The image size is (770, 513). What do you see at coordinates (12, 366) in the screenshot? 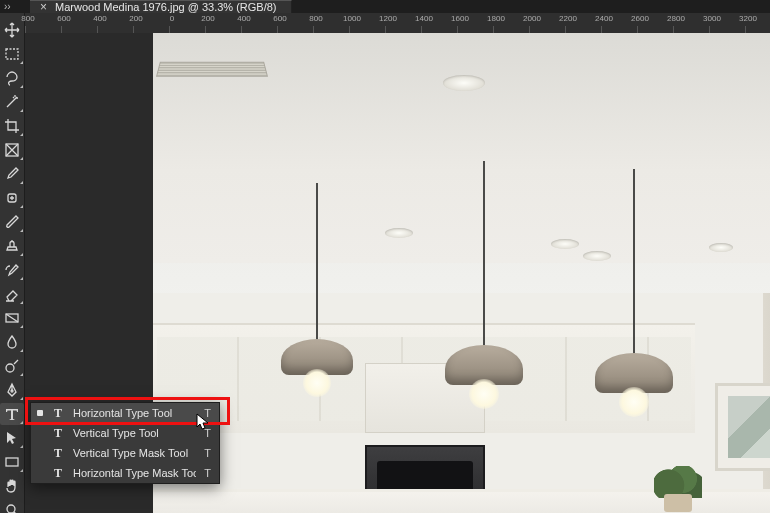
I see `dodge-tool` at bounding box center [12, 366].